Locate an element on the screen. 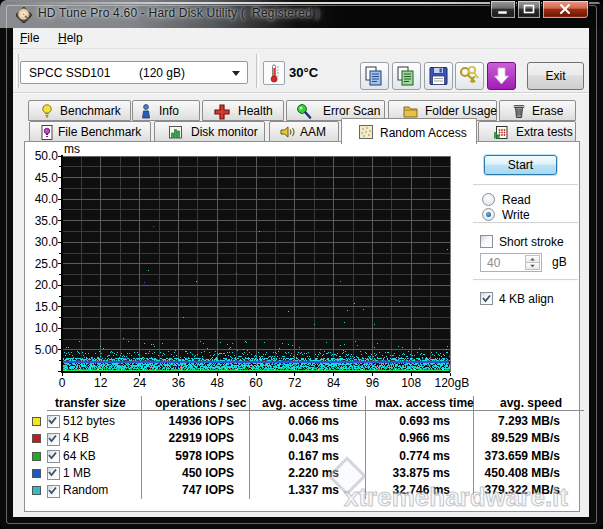  svg-text: 84 is located at coordinates (334, 383).